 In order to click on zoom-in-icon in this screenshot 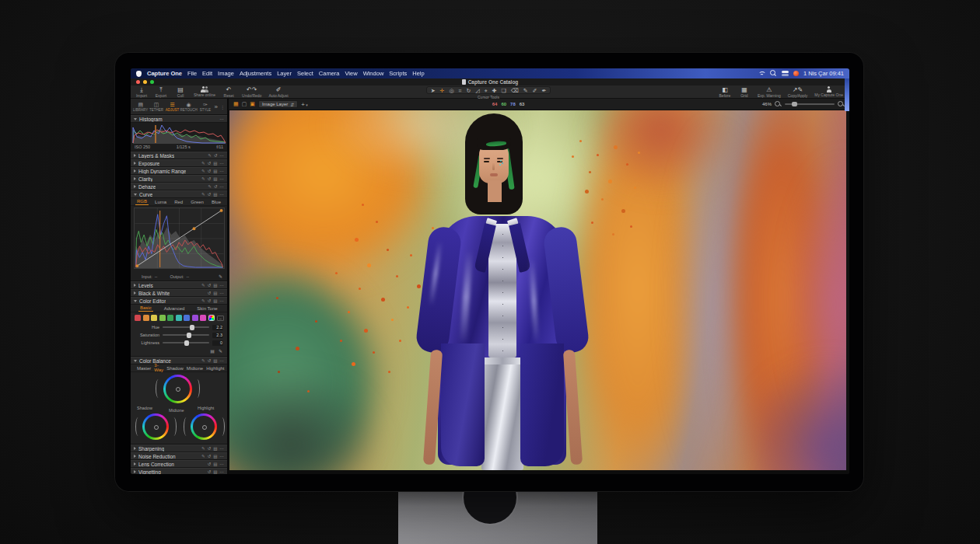, I will do `click(842, 104)`.